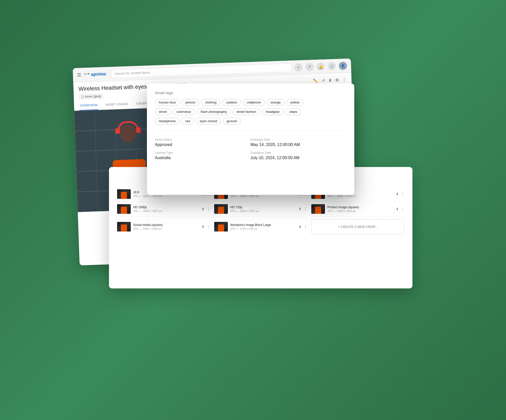 This screenshot has width=506, height=420. What do you see at coordinates (166, 211) in the screenshot?
I see `crop-spec-hd1080: JPG — 3000 x 1687 px` at bounding box center [166, 211].